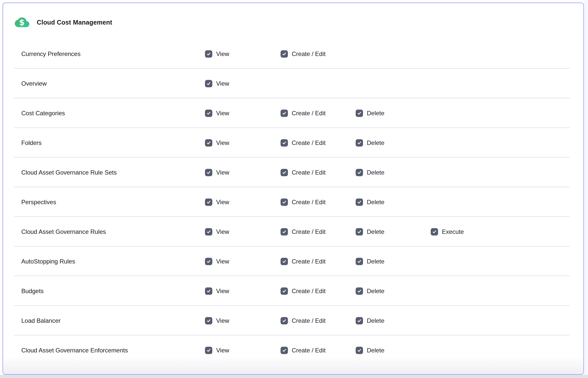  I want to click on cloud-dollar-icon: $, so click(22, 22).